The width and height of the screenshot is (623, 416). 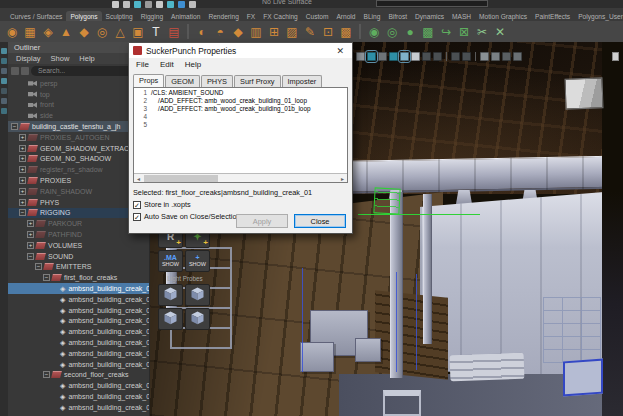 What do you see at coordinates (12, 32) in the screenshot?
I see `poly-sphere-icon: ◉` at bounding box center [12, 32].